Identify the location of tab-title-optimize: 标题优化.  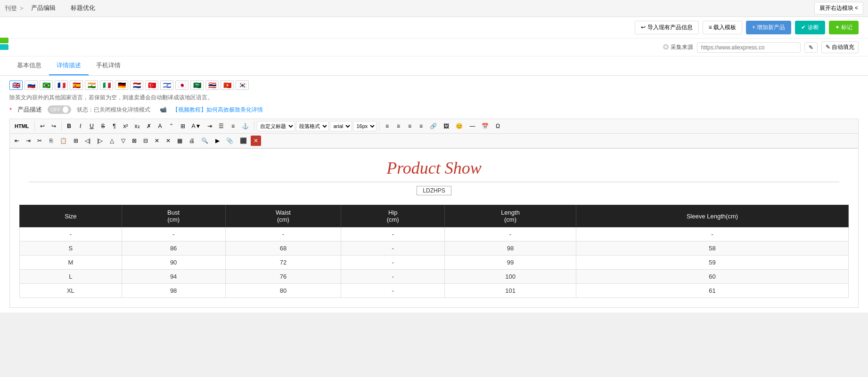
(83, 8).